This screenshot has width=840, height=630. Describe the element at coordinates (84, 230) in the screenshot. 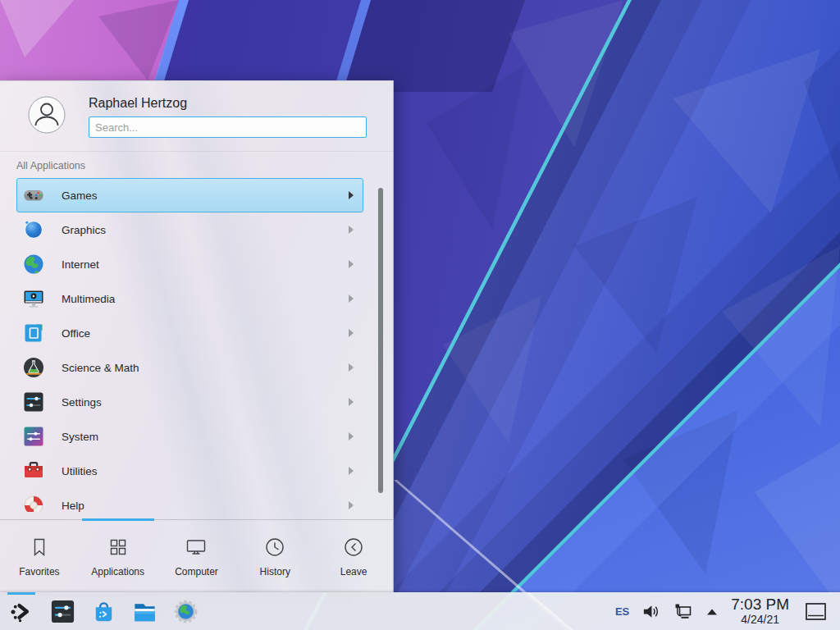

I see `category-label: Graphics` at that location.